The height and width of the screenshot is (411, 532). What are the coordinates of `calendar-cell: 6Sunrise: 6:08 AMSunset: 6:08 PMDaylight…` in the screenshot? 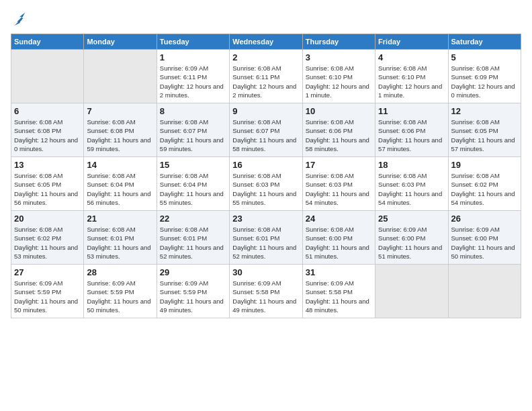 It's located at (48, 130).